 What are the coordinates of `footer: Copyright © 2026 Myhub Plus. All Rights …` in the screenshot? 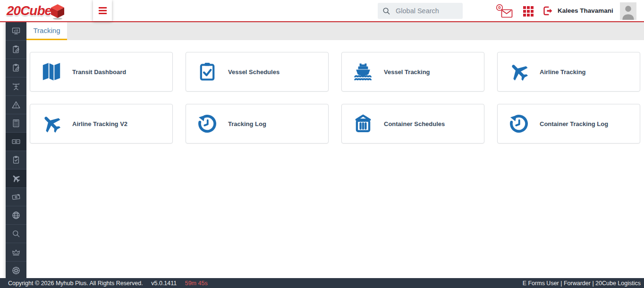 It's located at (322, 283).